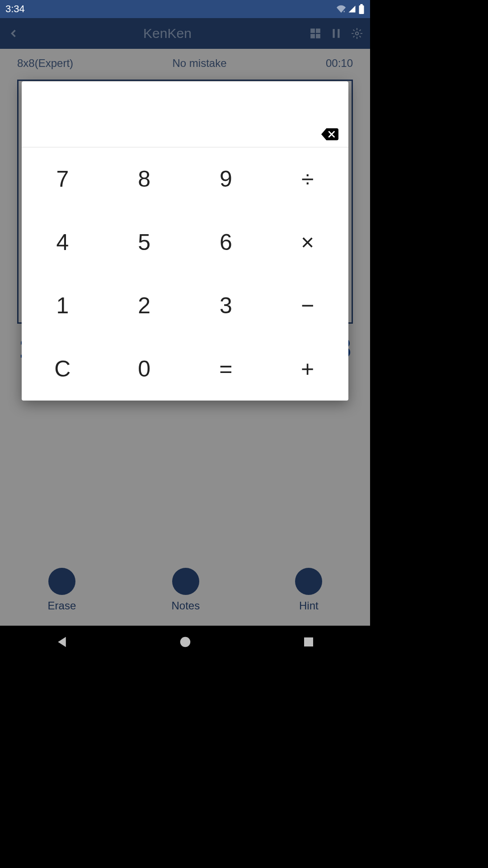 The width and height of the screenshot is (488, 868). I want to click on key-0: 0, so click(145, 369).